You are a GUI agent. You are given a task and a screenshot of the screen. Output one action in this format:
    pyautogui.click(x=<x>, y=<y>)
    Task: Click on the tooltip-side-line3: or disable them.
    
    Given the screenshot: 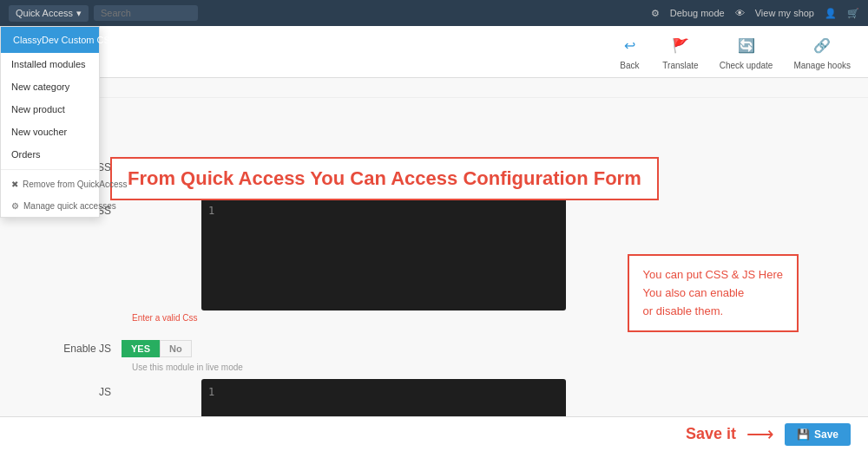 What is the action you would take?
    pyautogui.click(x=713, y=312)
    